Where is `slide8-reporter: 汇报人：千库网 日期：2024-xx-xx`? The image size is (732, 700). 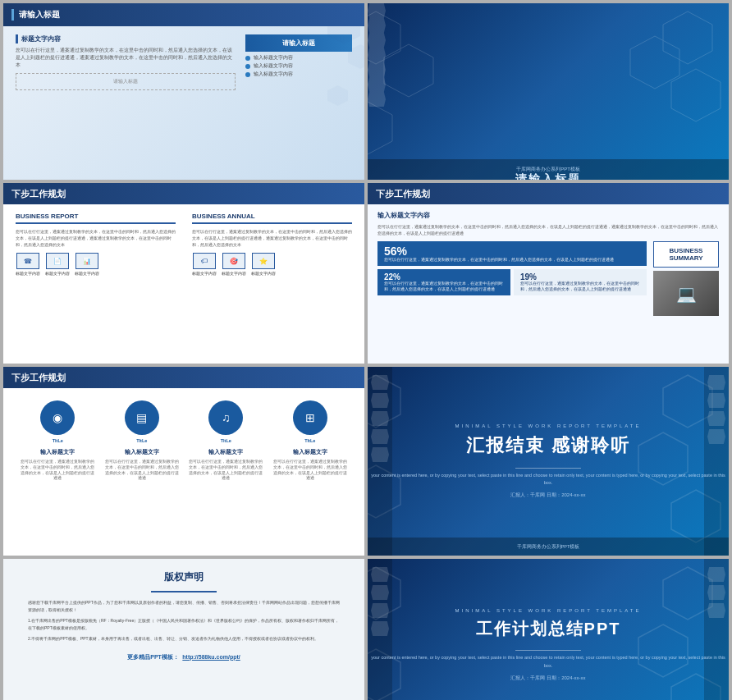 slide8-reporter: 汇报人：千库网 日期：2024-xx-xx is located at coordinates (548, 678).